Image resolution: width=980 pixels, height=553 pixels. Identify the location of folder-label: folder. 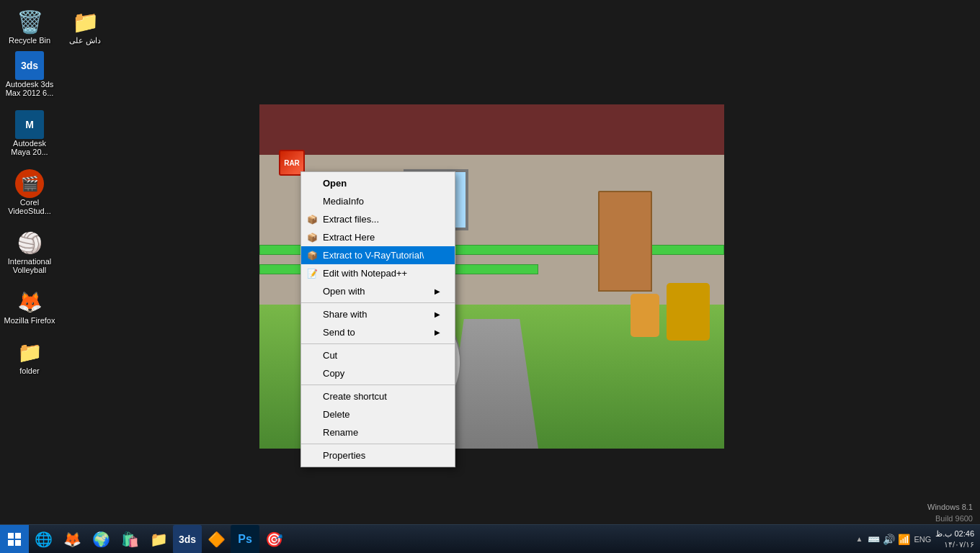
(30, 371).